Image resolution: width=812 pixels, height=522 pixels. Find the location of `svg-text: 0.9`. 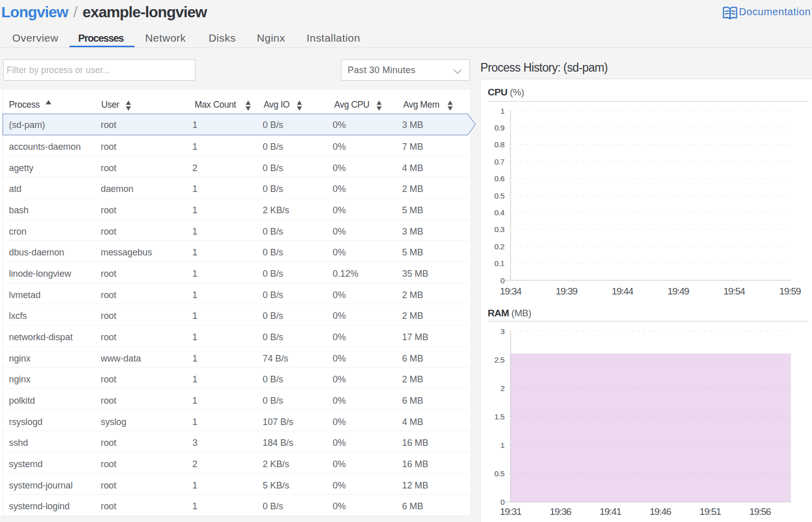

svg-text: 0.9 is located at coordinates (499, 128).